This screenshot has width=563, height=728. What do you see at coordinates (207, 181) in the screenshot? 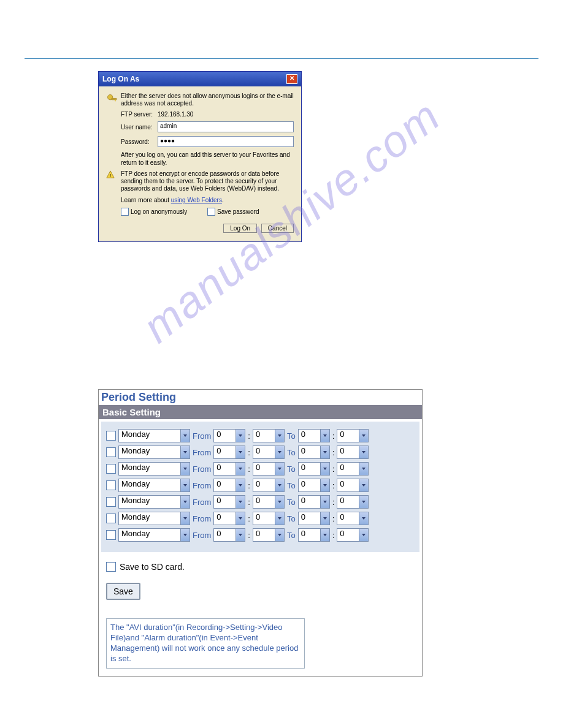
I see `warning-text: FTP does not encrypt or encode passwords…` at bounding box center [207, 181].